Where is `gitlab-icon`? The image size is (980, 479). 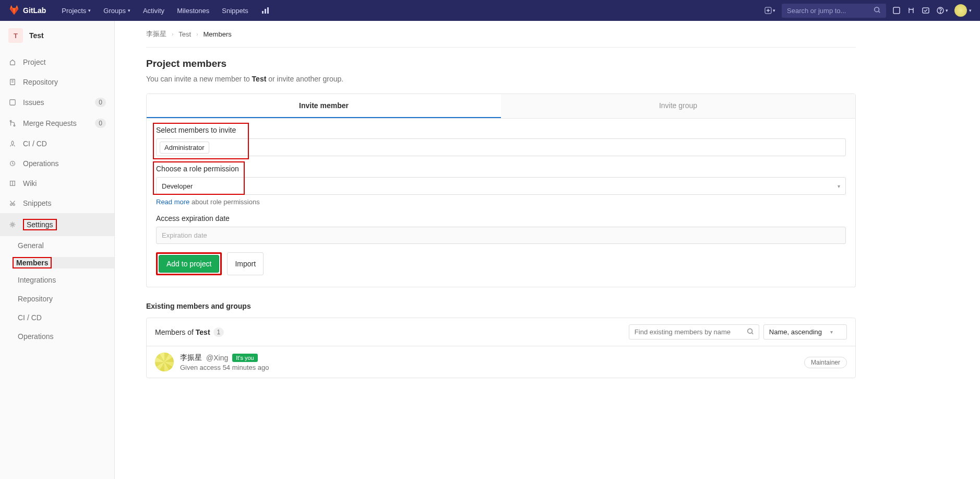 gitlab-icon is located at coordinates (14, 10).